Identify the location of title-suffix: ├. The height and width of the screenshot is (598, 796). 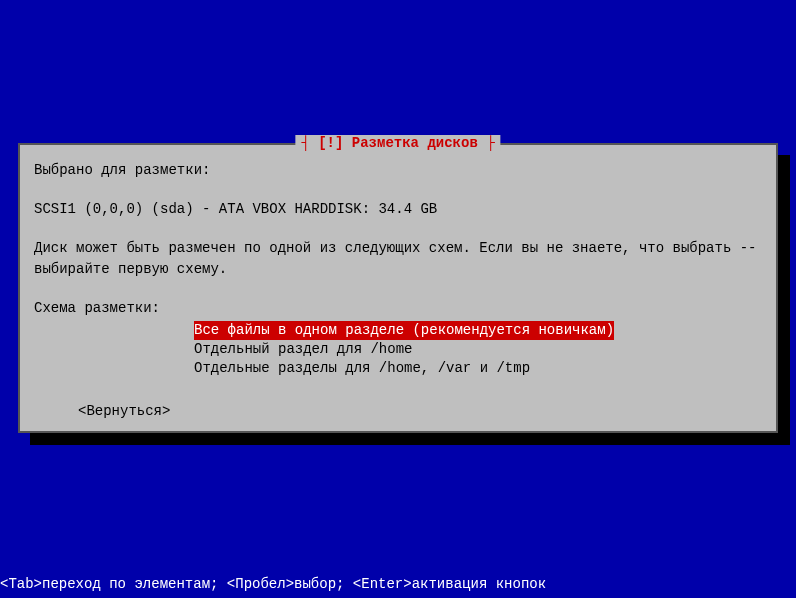
(486, 143).